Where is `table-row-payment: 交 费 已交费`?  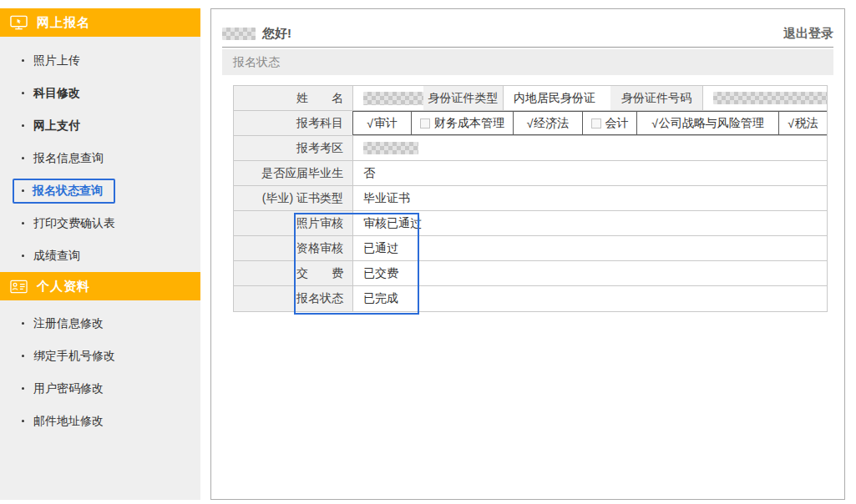 table-row-payment: 交 费 已交费 is located at coordinates (530, 274).